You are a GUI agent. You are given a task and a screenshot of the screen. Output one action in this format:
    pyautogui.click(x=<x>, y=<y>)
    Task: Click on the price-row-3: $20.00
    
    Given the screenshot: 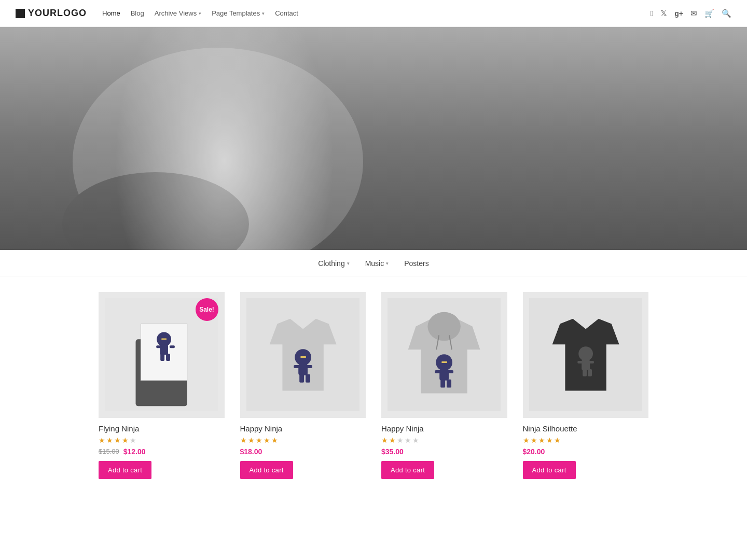 What is the action you would take?
    pyautogui.click(x=586, y=452)
    